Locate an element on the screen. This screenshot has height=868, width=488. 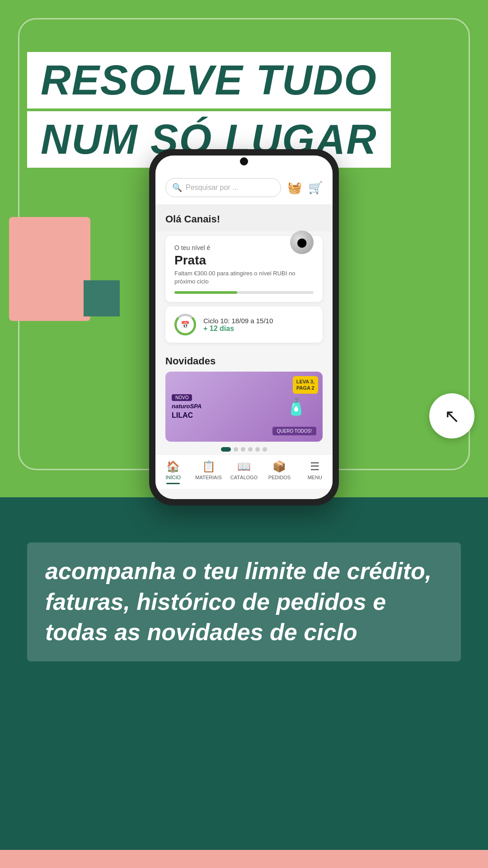
deco-pink-rectangle is located at coordinates (50, 269).